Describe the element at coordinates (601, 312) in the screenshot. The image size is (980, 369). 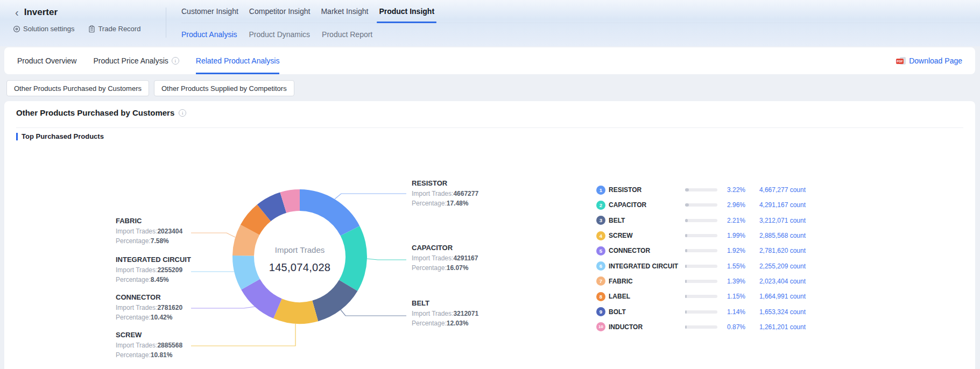
I see `legend-rank-badge: 9` at that location.